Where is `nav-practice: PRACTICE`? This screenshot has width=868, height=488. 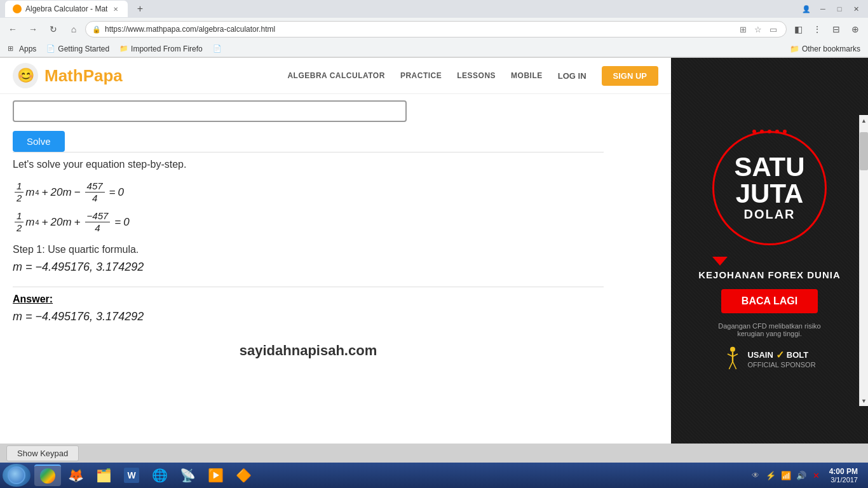 nav-practice: PRACTICE is located at coordinates (421, 76).